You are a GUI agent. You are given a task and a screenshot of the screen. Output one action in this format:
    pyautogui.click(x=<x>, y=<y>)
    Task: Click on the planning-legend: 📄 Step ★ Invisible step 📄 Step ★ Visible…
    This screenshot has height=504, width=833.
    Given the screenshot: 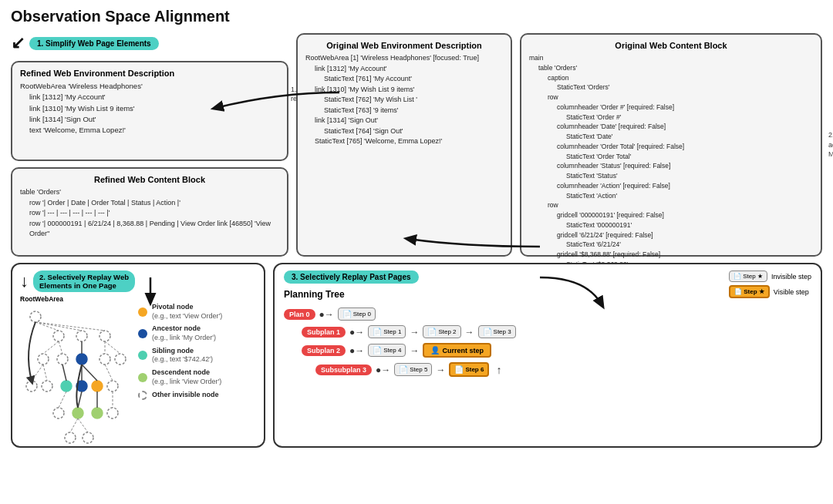 What is the action you would take?
    pyautogui.click(x=770, y=284)
    